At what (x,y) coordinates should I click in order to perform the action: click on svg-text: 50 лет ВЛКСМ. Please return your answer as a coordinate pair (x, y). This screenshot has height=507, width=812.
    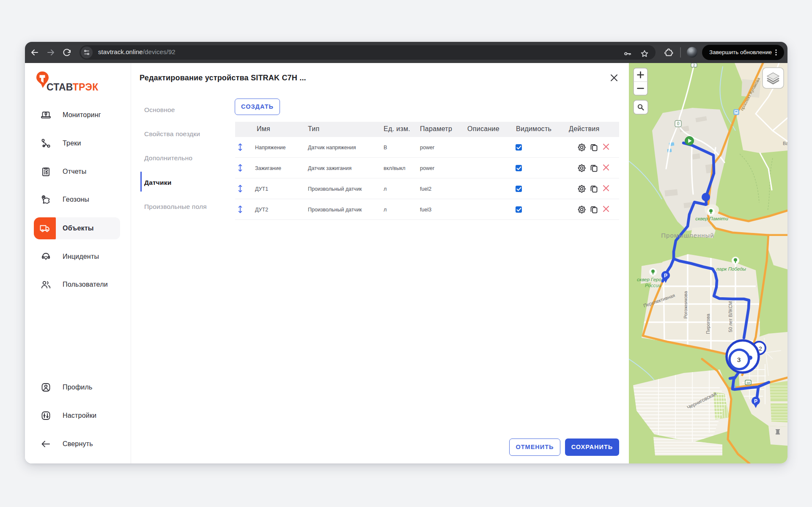
    Looking at the image, I should click on (730, 316).